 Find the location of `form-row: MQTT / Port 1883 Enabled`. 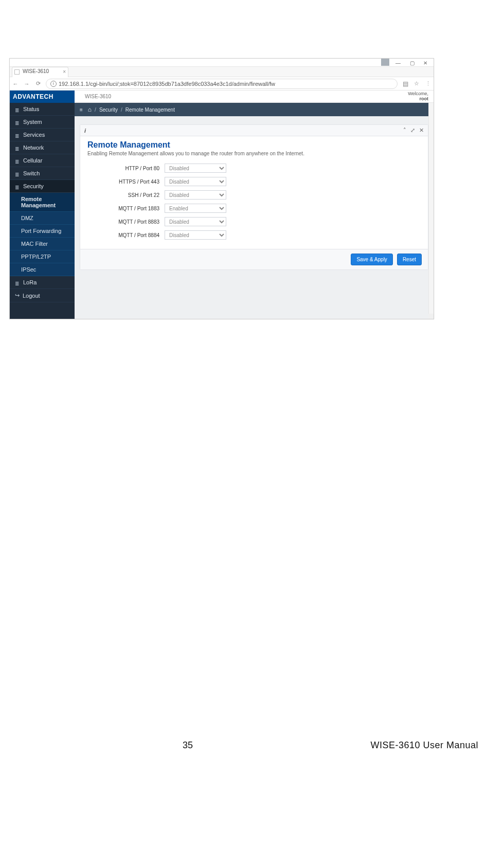

form-row: MQTT / Port 1883 Enabled is located at coordinates (254, 208).